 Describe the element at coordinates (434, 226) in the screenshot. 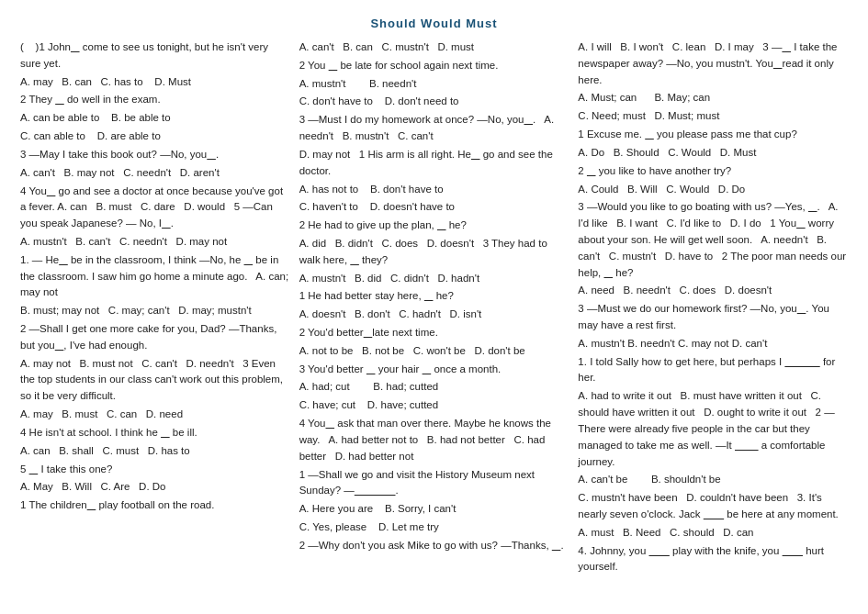

I see `c2-l9: 2 He had to give up the plan, he?` at that location.